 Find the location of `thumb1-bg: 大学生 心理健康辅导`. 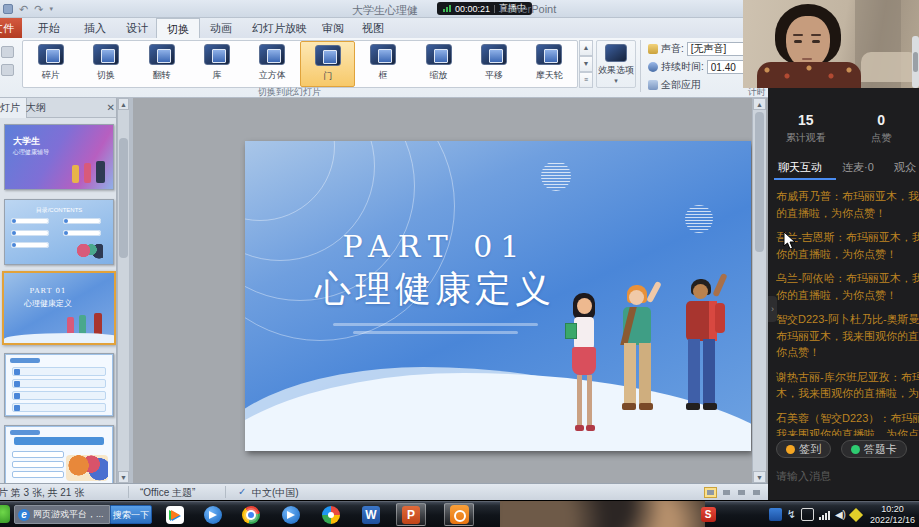

thumb1-bg: 大学生 心理健康辅导 is located at coordinates (59, 157).